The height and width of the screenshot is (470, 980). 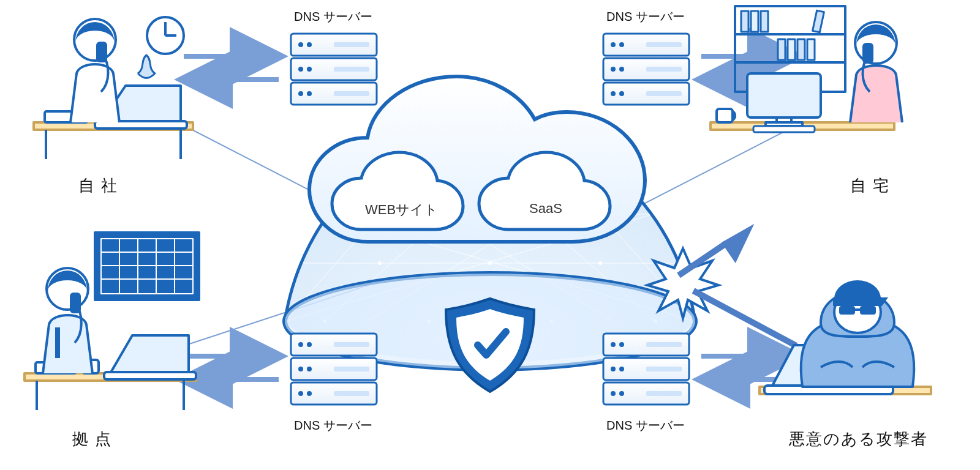 What do you see at coordinates (646, 69) in the screenshot?
I see `dns-server-tr-icon` at bounding box center [646, 69].